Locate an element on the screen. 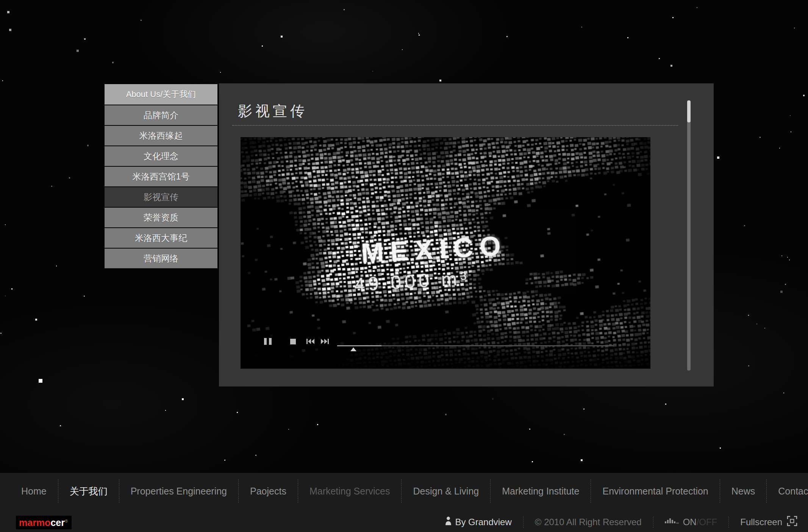 Image resolution: width=808 pixels, height=532 pixels. copyright-text: © 2010 All Right Reserved is located at coordinates (588, 522).